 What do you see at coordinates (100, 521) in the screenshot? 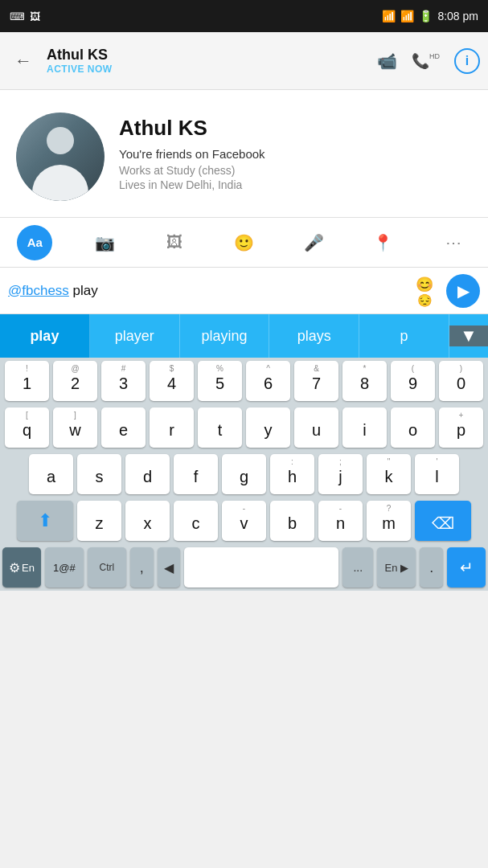
I see `key-z: z` at bounding box center [100, 521].